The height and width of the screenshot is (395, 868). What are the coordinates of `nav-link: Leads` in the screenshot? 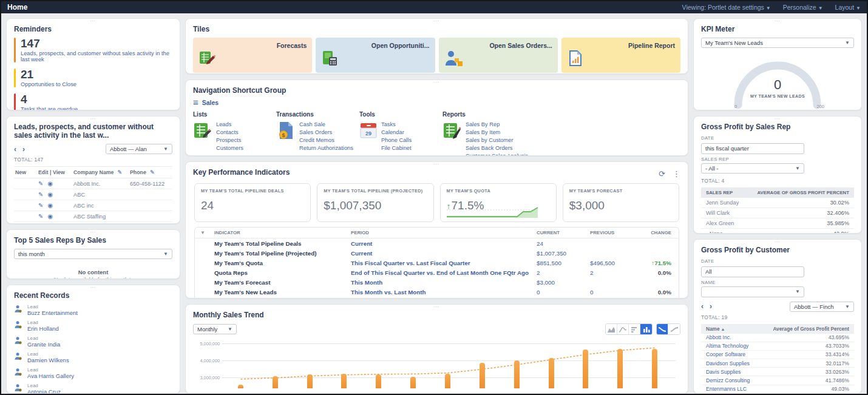 It's located at (229, 124).